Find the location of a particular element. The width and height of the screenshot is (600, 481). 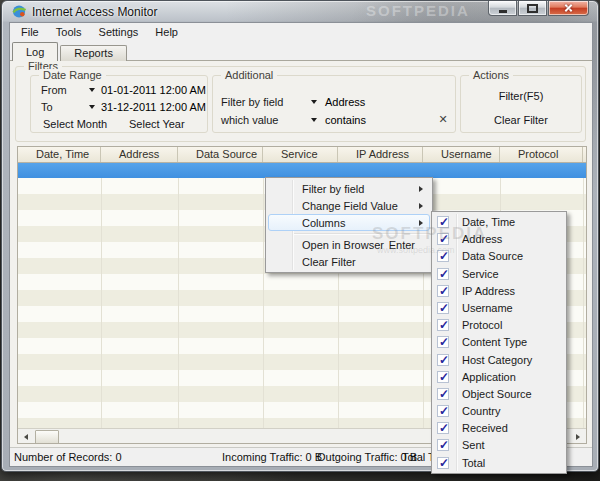

clear-value-x-icon is located at coordinates (443, 119).